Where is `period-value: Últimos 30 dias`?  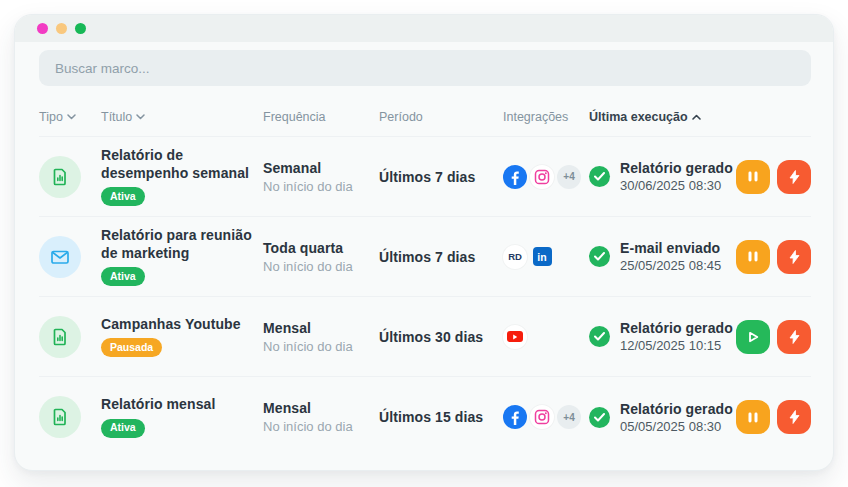 period-value: Últimos 30 dias is located at coordinates (431, 337).